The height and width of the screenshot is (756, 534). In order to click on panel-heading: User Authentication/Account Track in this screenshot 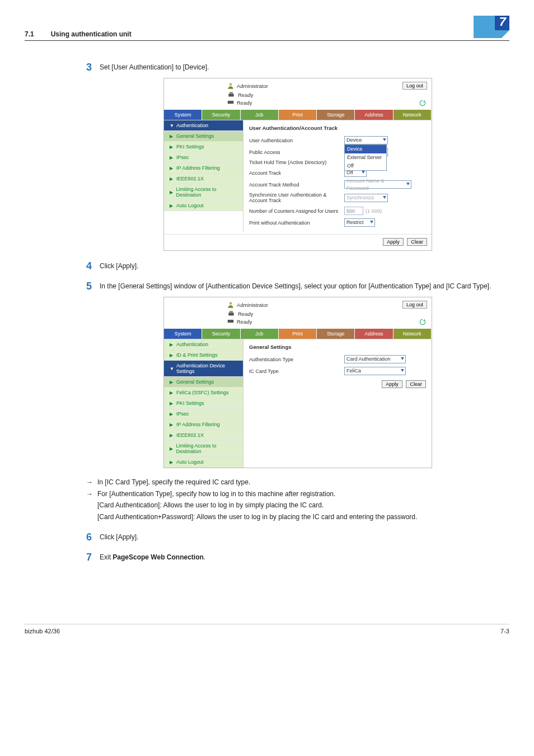, I will do `click(338, 128)`.